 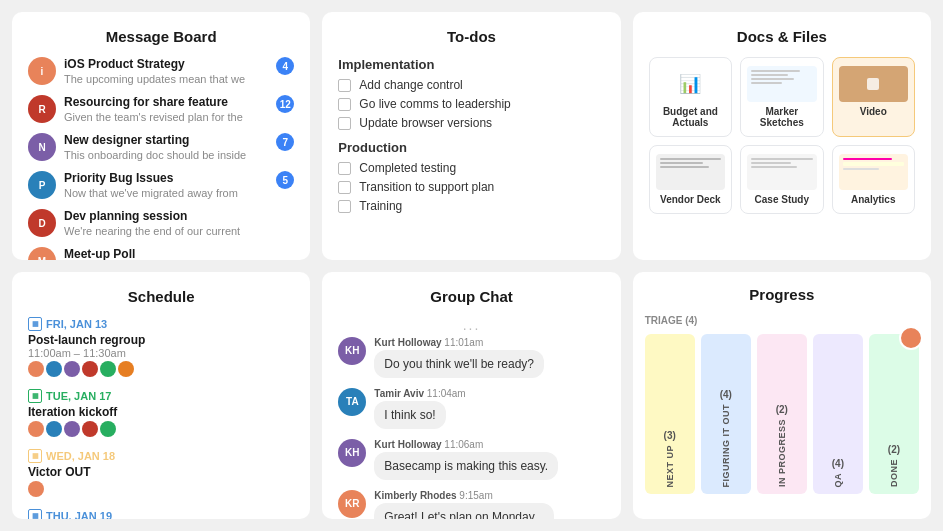 I want to click on doc-item: 📊 Budget and Actuals, so click(x=690, y=97).